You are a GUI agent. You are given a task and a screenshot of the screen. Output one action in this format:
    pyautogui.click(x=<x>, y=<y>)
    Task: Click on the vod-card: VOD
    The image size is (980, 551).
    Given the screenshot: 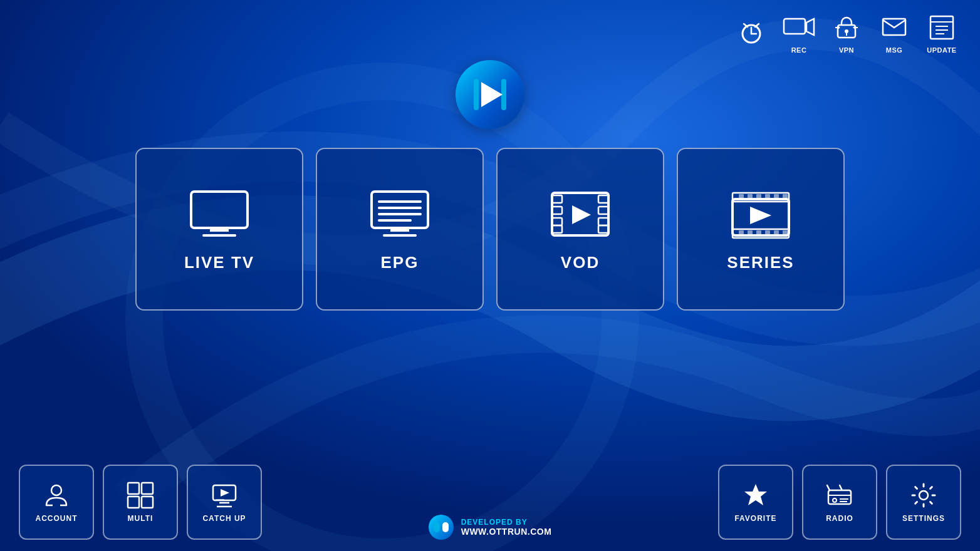 What is the action you would take?
    pyautogui.click(x=580, y=229)
    